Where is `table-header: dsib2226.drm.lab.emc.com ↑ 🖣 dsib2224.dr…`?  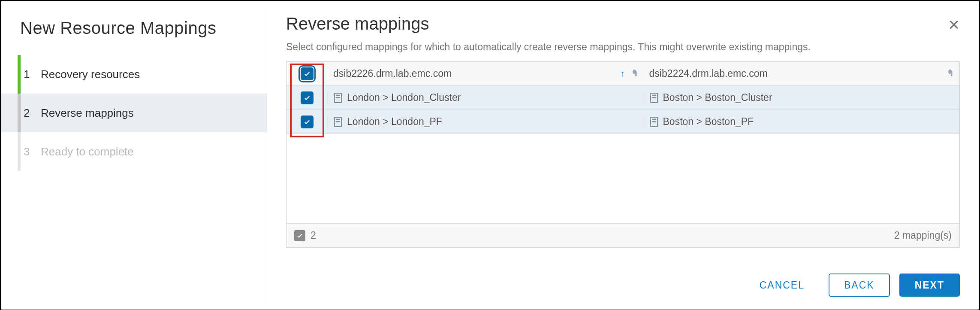 table-header: dsib2226.drm.lab.emc.com ↑ 🖣 dsib2224.dr… is located at coordinates (623, 74).